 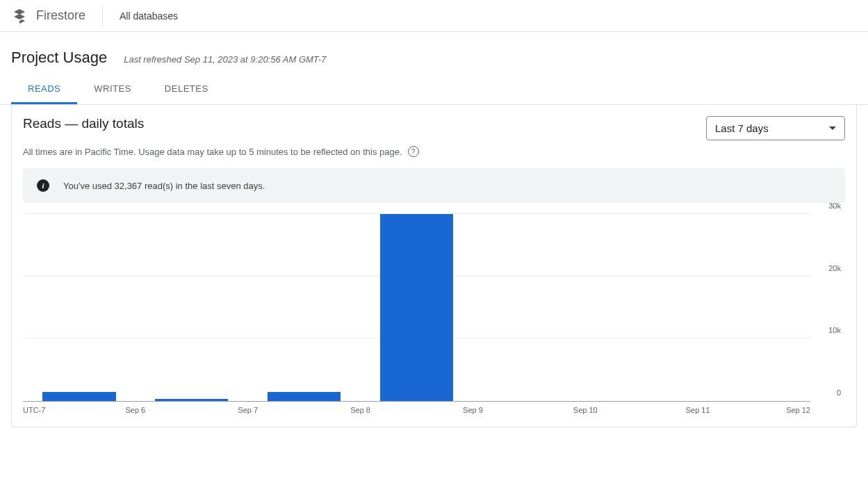 What do you see at coordinates (434, 54) in the screenshot?
I see `page-header: Project Usage Last refreshed Sep 11, 202…` at bounding box center [434, 54].